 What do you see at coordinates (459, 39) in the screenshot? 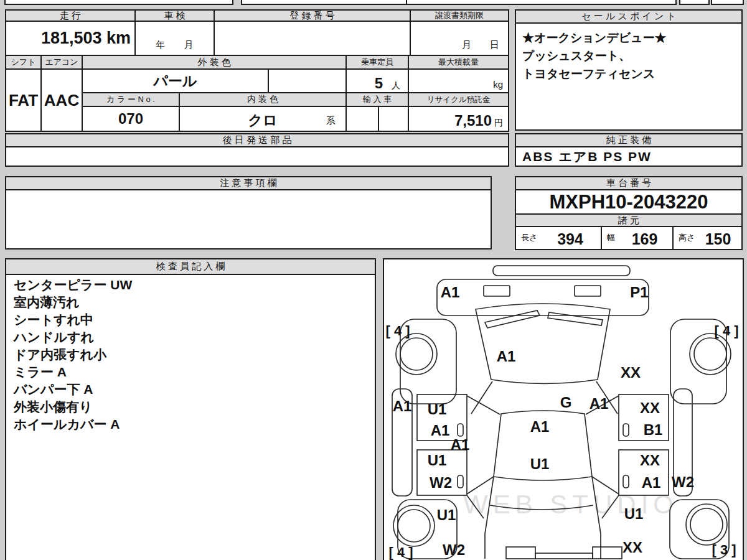
I see `transfer-deadline-value: 月 日` at bounding box center [459, 39].